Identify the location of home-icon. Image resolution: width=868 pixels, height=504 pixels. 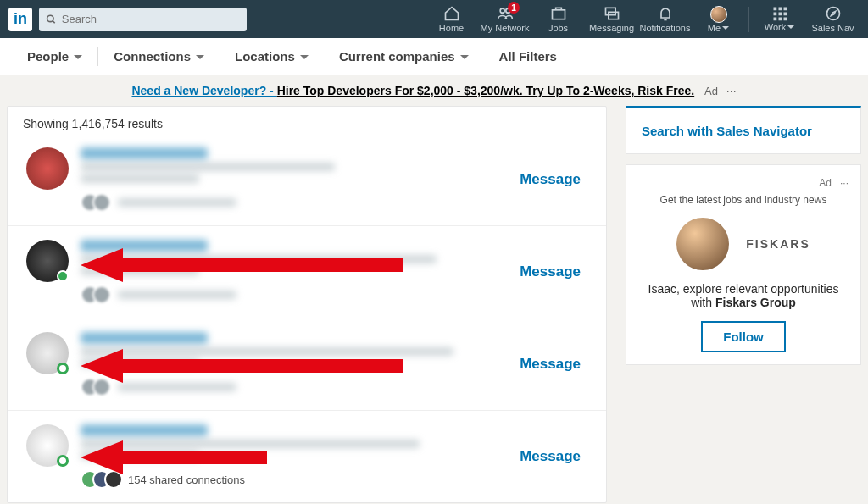
(452, 14).